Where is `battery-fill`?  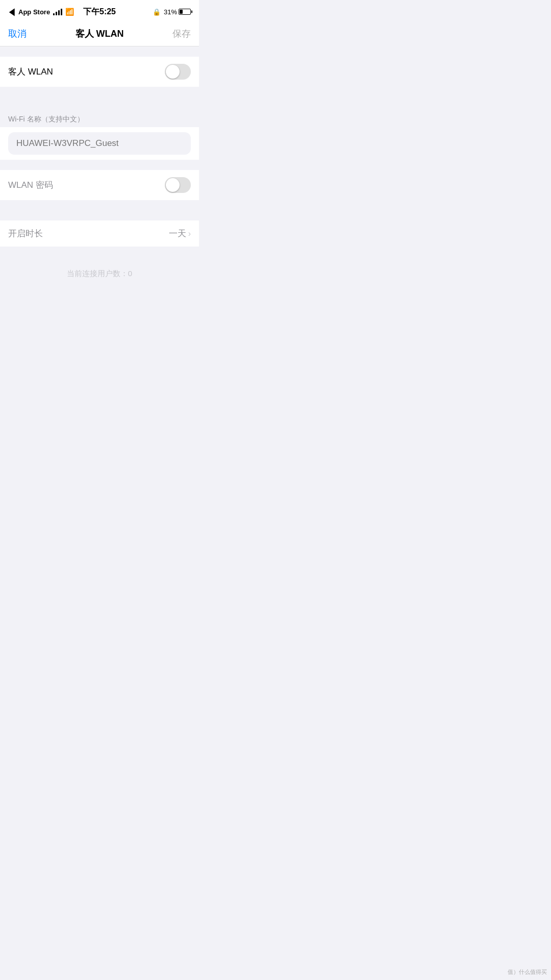
battery-fill is located at coordinates (181, 12).